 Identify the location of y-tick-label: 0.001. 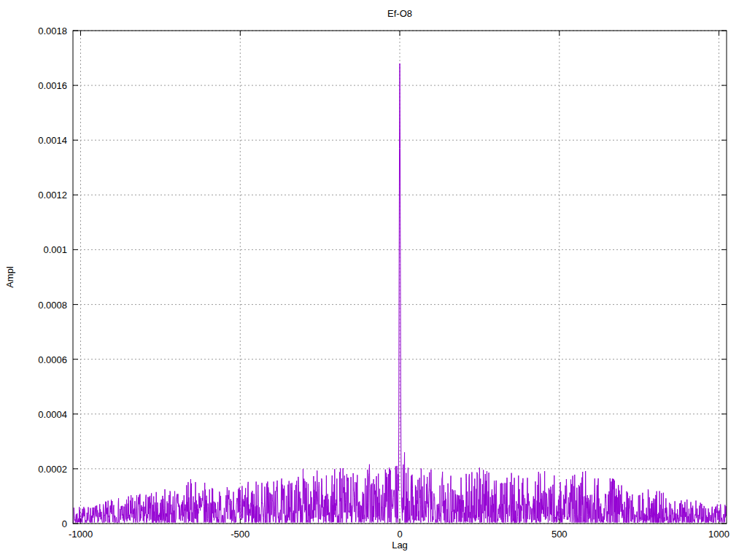
(34, 249).